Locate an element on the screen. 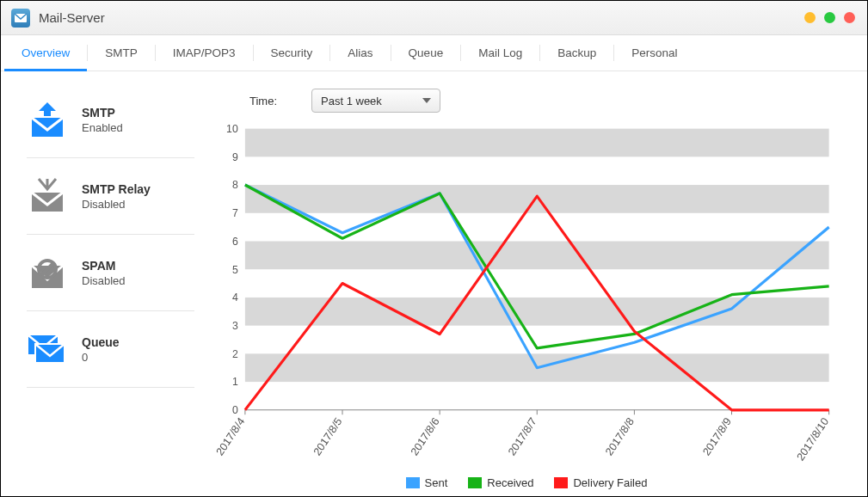 The width and height of the screenshot is (868, 497). legend-received: Received is located at coordinates (501, 483).